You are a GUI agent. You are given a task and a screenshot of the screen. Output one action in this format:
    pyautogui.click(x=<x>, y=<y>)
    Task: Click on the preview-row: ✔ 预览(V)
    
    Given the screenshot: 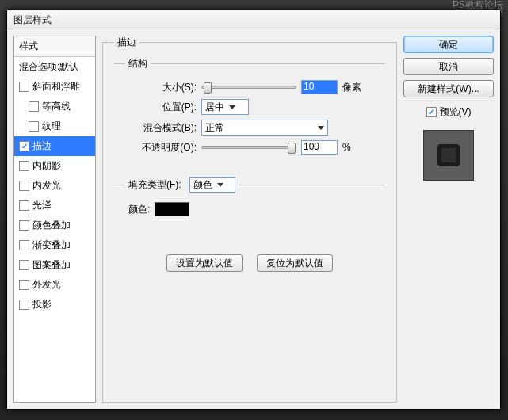 What is the action you would take?
    pyautogui.click(x=449, y=113)
    